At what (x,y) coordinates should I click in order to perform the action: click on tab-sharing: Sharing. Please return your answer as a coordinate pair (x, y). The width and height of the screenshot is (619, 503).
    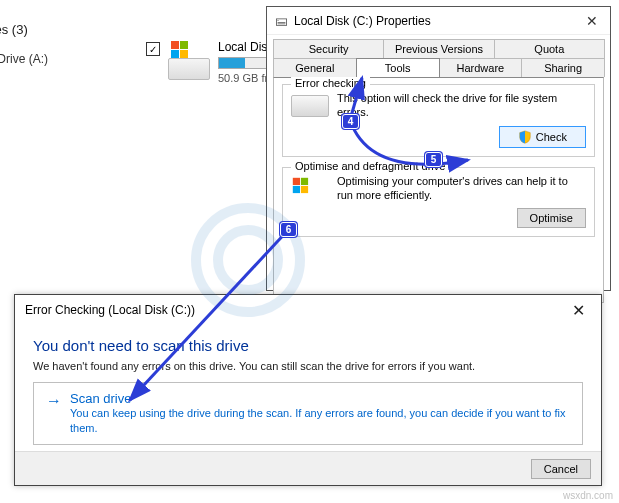
    Looking at the image, I should click on (563, 68).